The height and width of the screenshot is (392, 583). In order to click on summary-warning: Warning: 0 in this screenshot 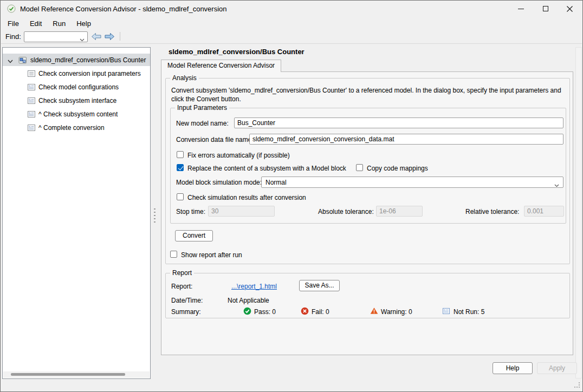, I will do `click(397, 312)`.